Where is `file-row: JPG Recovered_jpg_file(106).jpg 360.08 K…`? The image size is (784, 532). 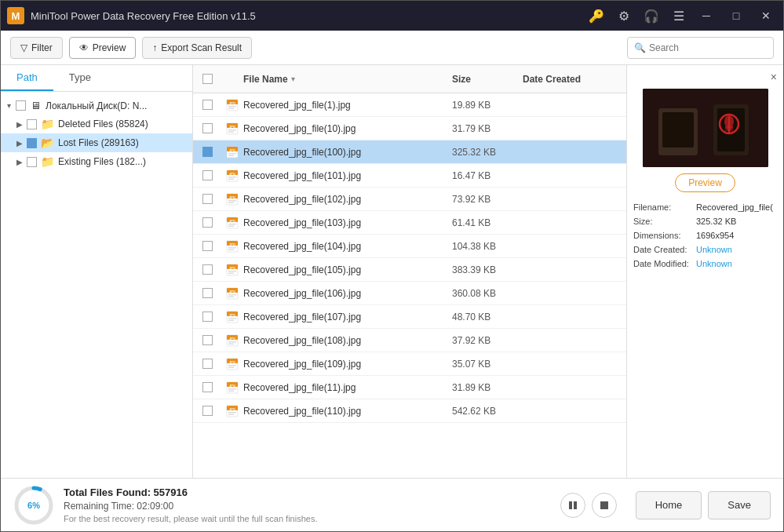 file-row: JPG Recovered_jpg_file(106).jpg 360.08 K… is located at coordinates (410, 293).